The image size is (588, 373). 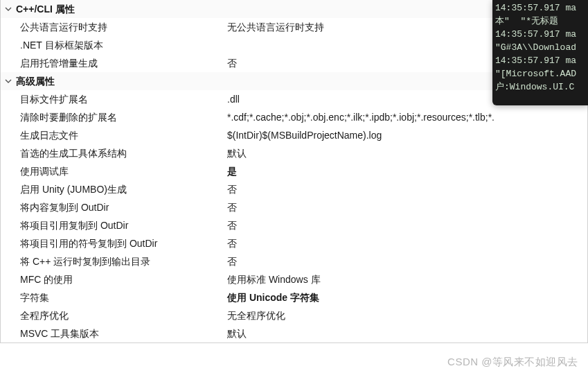 What do you see at coordinates (35, 81) in the screenshot?
I see `group-title: 高级属性` at bounding box center [35, 81].